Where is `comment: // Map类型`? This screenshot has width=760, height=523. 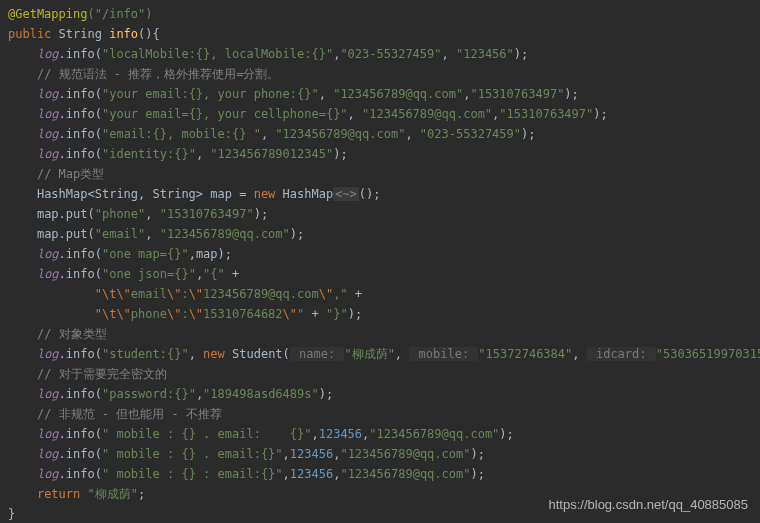
comment: // Map类型 is located at coordinates (70, 174).